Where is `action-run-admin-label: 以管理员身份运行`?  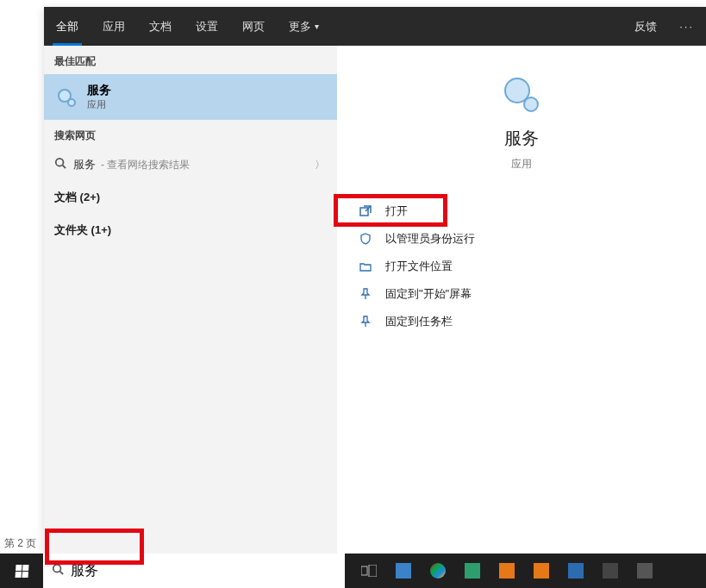 action-run-admin-label: 以管理员身份运行 is located at coordinates (430, 239).